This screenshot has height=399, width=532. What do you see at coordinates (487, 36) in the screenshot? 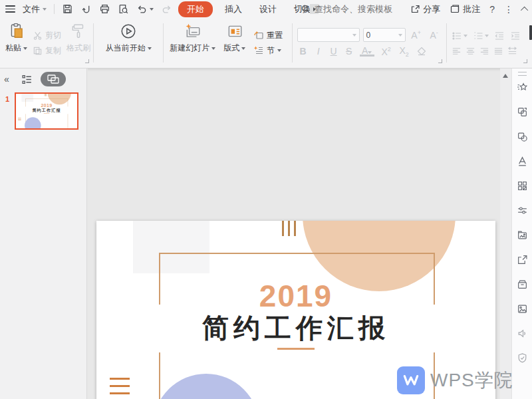
I see `numbering-caret-icon` at bounding box center [487, 36].